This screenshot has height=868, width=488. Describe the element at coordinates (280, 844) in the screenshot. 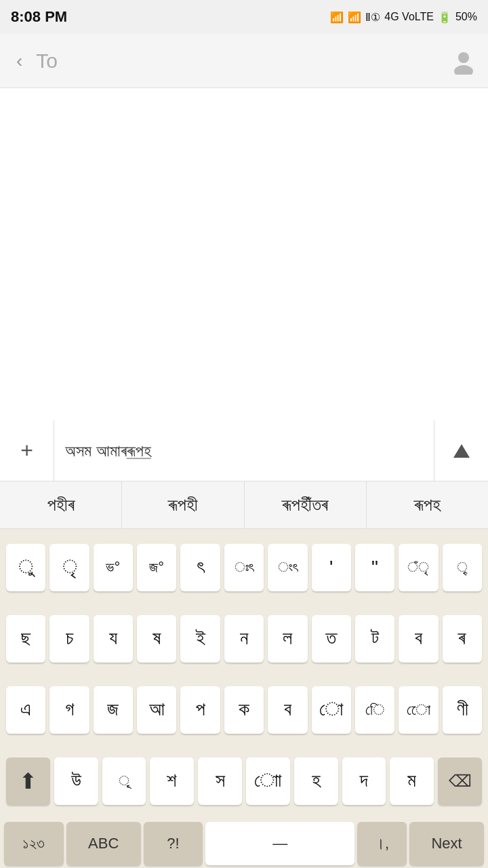

I see `space-key: —` at that location.